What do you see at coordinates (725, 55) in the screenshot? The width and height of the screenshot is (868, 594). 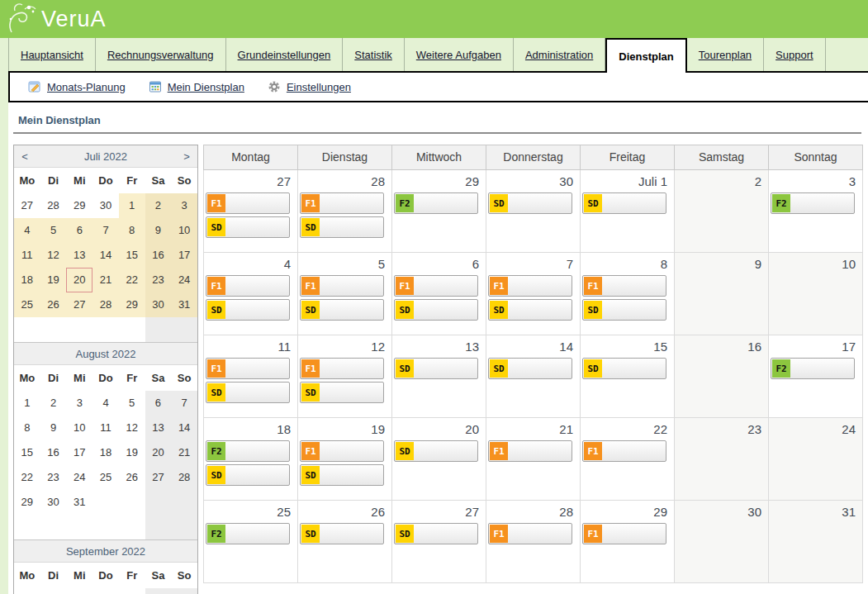 I see `tab-tourenplan: Tourenplan` at bounding box center [725, 55].